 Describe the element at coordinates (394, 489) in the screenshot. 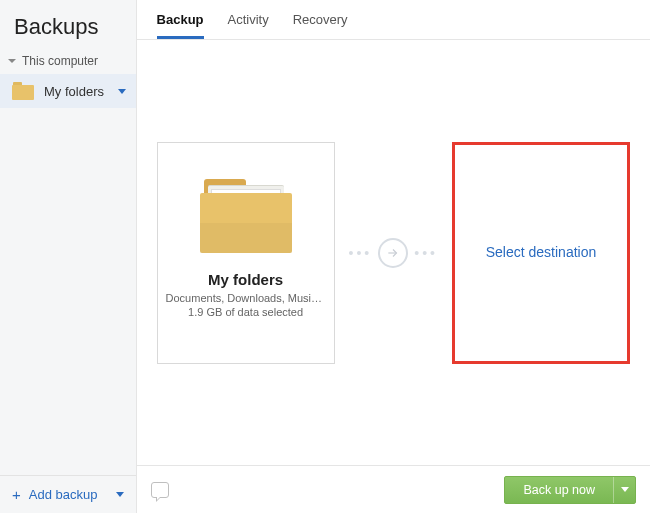

I see `statusbar: Back up now` at that location.